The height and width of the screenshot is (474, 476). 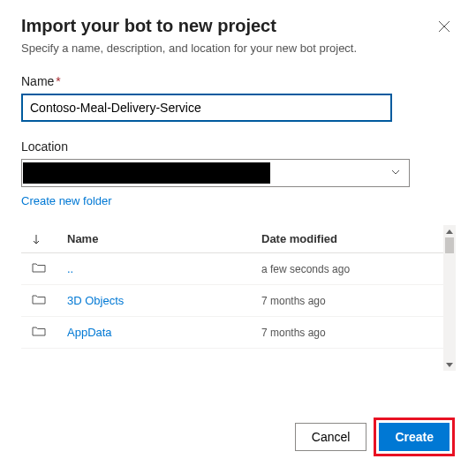 What do you see at coordinates (238, 301) in the screenshot?
I see `table-row: 3D Objects 7 months ago` at bounding box center [238, 301].